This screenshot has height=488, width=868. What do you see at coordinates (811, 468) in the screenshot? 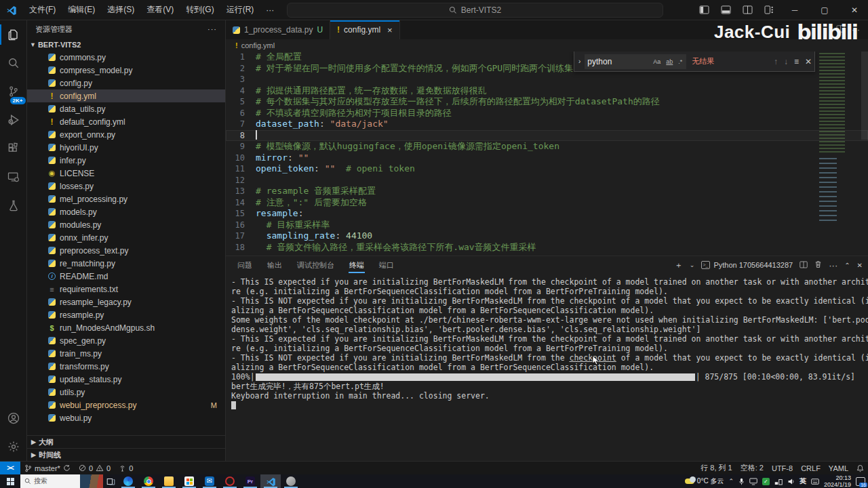
I see `eol-status: CRLF` at bounding box center [811, 468].